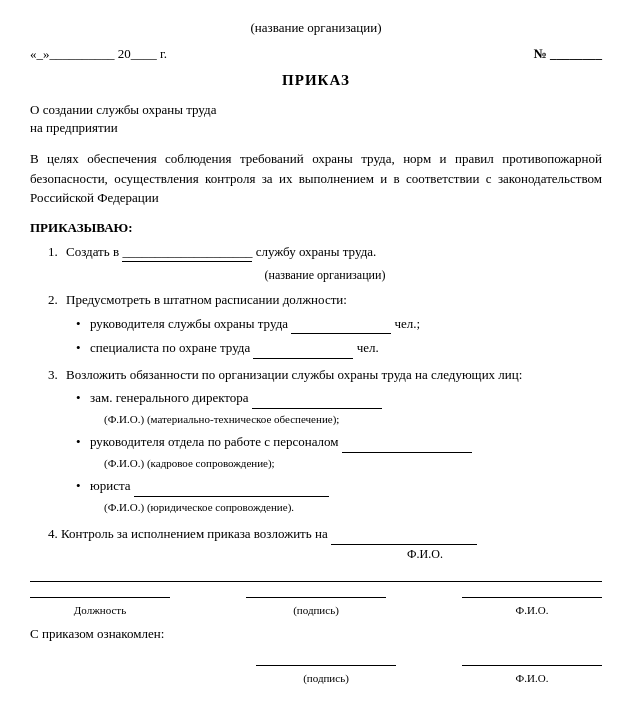 This screenshot has width=632, height=712. Describe the element at coordinates (54, 534) in the screenshot. I see `order-4-num: 4.` at that location.